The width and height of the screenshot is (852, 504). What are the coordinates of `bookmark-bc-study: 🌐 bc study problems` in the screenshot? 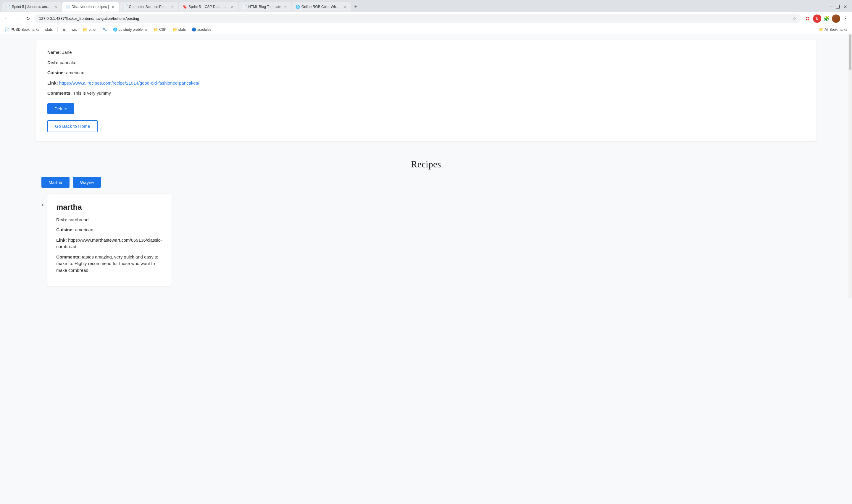 It's located at (130, 30).